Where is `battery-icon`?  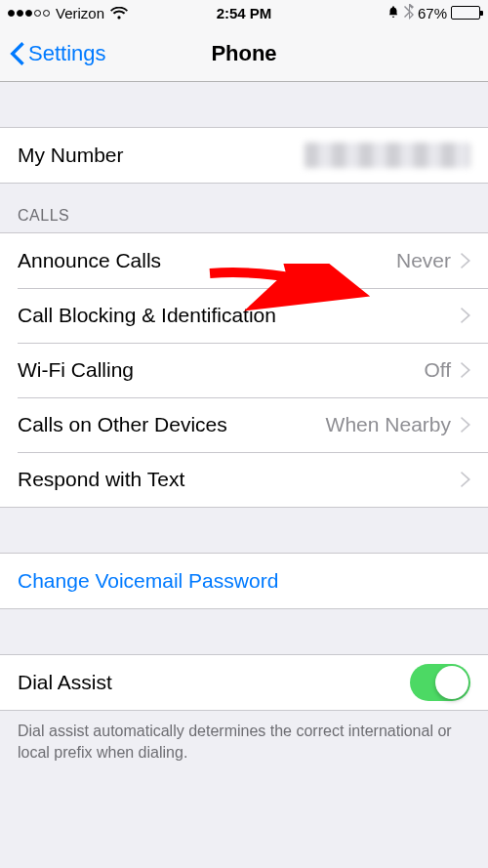
battery-icon is located at coordinates (466, 13).